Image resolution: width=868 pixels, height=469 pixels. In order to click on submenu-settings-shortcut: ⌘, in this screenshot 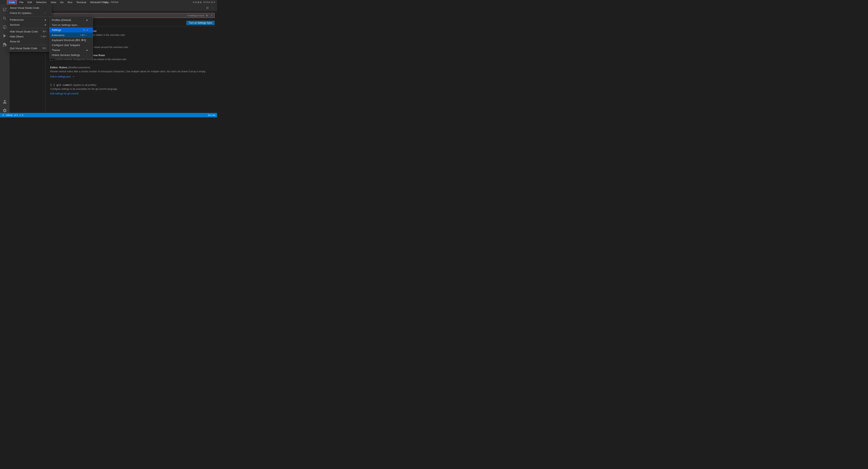, I will do `click(84, 30)`.